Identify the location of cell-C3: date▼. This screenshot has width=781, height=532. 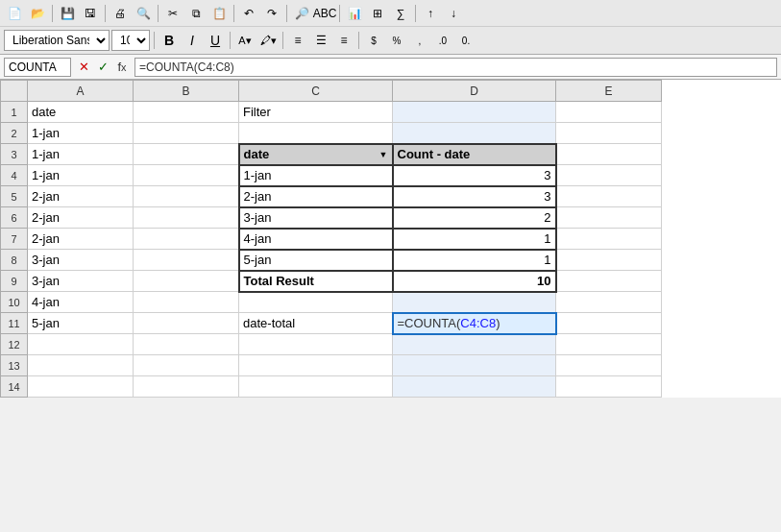
(316, 155).